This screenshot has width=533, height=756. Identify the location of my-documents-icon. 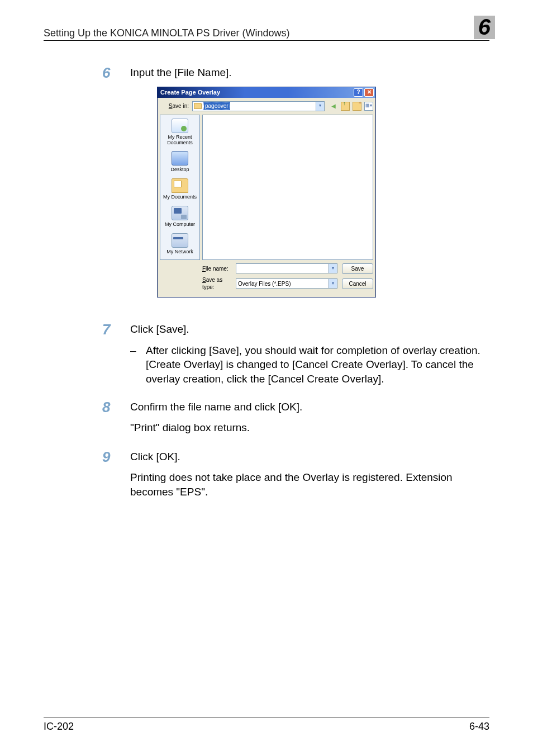
(180, 186).